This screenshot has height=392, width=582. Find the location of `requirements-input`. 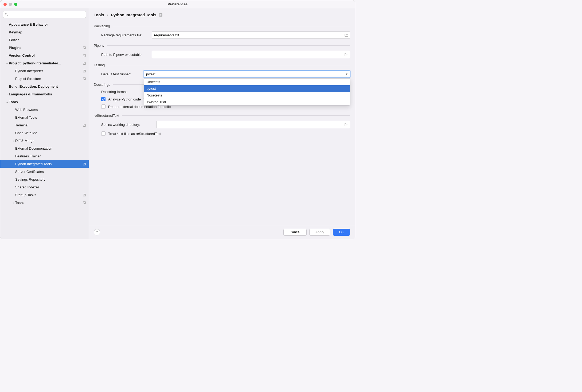

requirements-input is located at coordinates (251, 35).